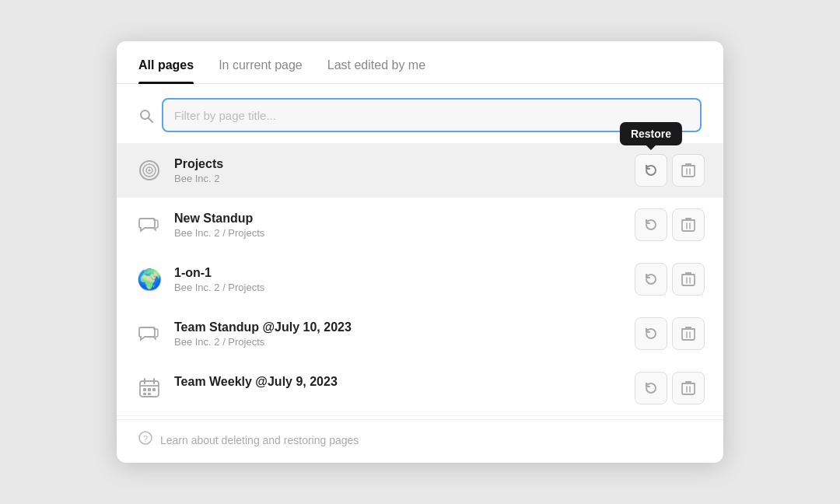 This screenshot has width=840, height=504. I want to click on item-content: Team Standup @July 10, 2023 Bee Inc. 2 /…, so click(399, 334).